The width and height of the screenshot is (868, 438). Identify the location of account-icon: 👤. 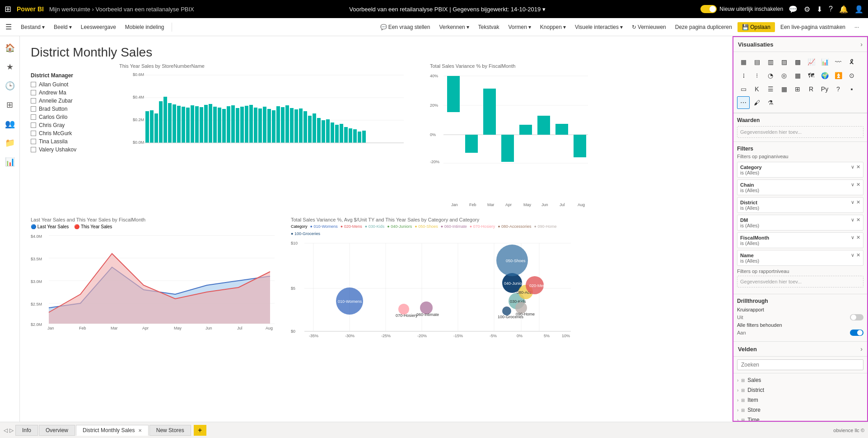
(859, 9).